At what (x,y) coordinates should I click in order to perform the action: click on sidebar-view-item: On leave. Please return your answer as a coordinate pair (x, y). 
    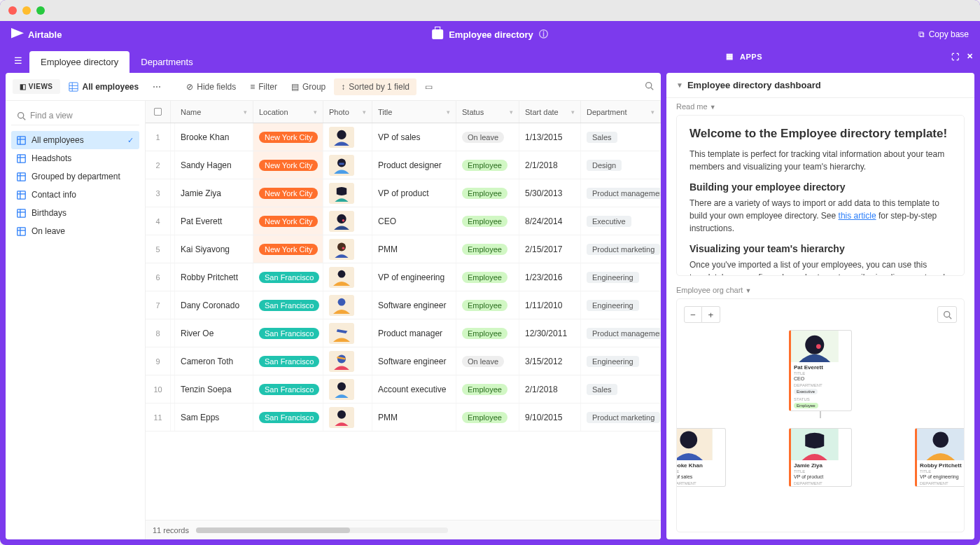
    Looking at the image, I should click on (76, 231).